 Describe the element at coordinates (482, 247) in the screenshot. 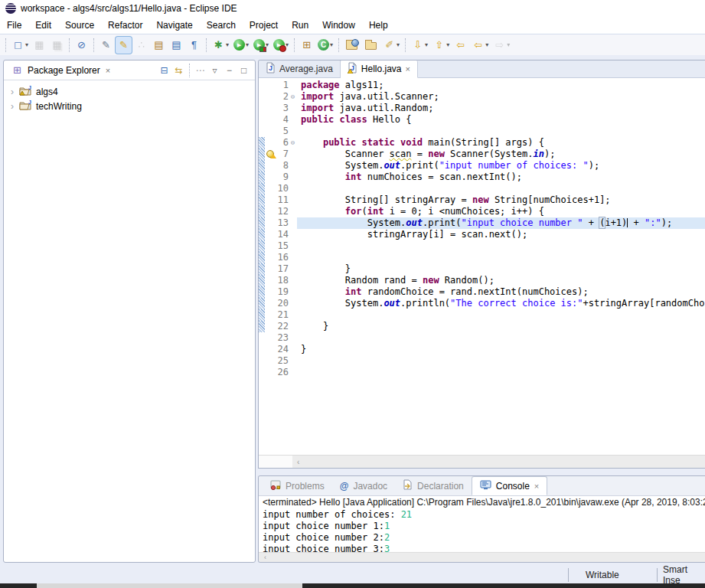

I see `code-line: 15` at that location.